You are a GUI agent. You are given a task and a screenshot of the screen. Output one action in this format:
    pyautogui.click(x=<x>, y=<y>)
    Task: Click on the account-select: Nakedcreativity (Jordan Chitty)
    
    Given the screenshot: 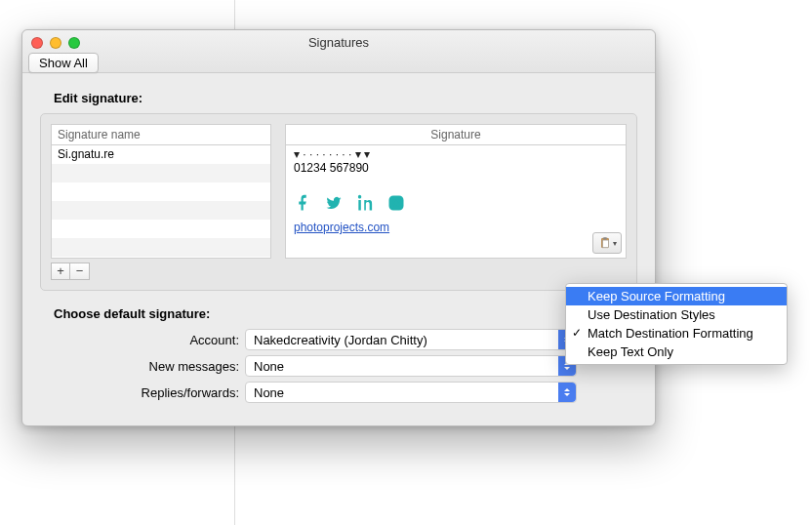 What is the action you would take?
    pyautogui.click(x=411, y=340)
    